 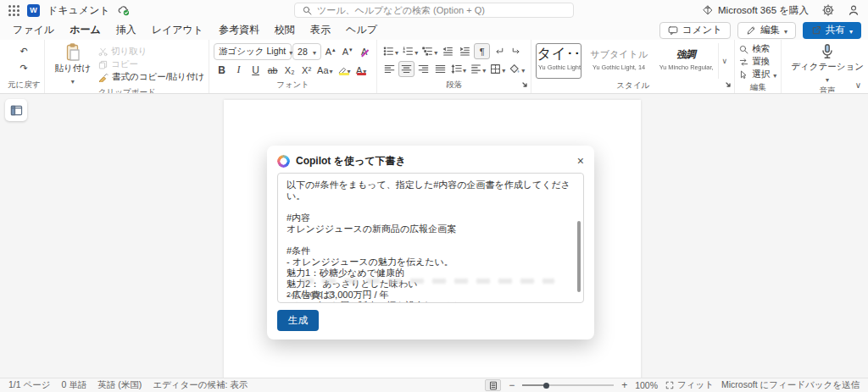 I want to click on format-painter-button: 書式のコピー/貼り付け, so click(x=151, y=77).